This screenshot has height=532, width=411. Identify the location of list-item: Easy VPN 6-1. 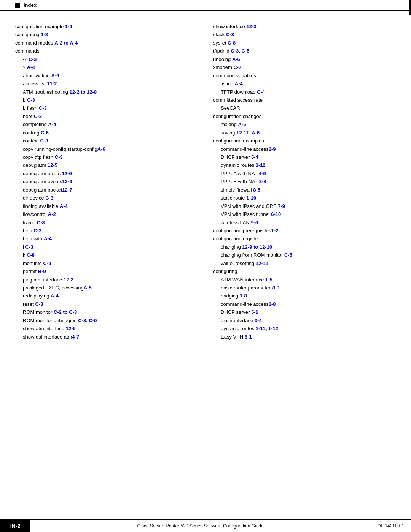
(308, 337).